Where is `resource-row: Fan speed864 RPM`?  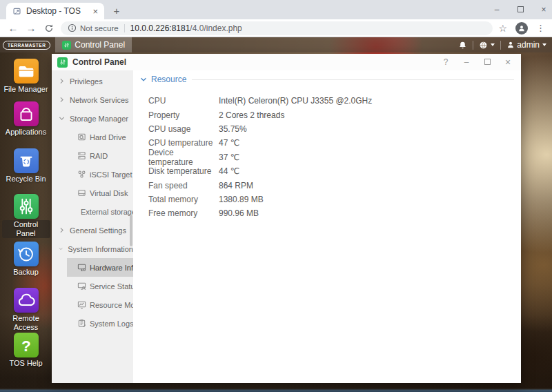
resource-row: Fan speed864 RPM is located at coordinates (331, 185).